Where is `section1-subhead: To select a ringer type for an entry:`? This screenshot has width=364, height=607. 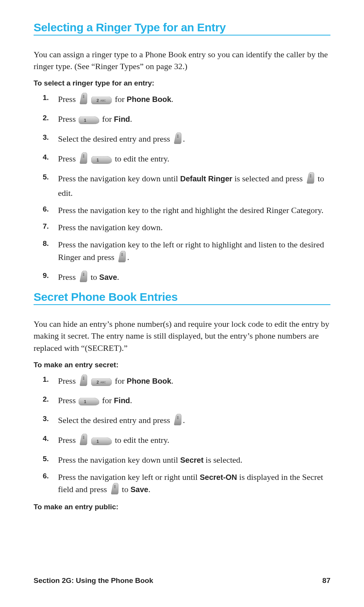
section1-subhead: To select a ringer type for an entry: is located at coordinates (182, 83).